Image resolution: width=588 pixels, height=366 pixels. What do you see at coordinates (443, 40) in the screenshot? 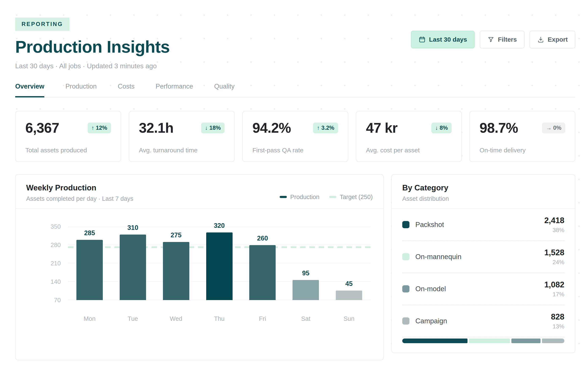
I see `date-range-button: Last 30 days` at bounding box center [443, 40].